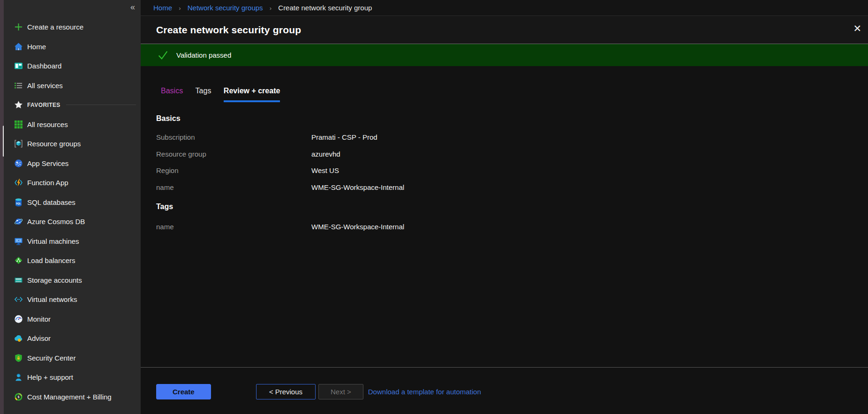 The height and width of the screenshot is (414, 868). I want to click on tab-basics: Basics, so click(172, 94).